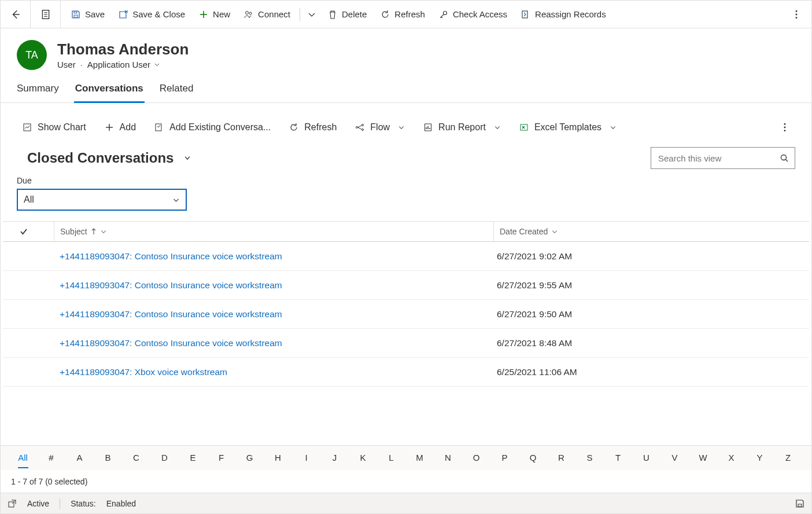 The height and width of the screenshot is (514, 812). What do you see at coordinates (380, 127) in the screenshot?
I see `flow-button: Flow` at bounding box center [380, 127].